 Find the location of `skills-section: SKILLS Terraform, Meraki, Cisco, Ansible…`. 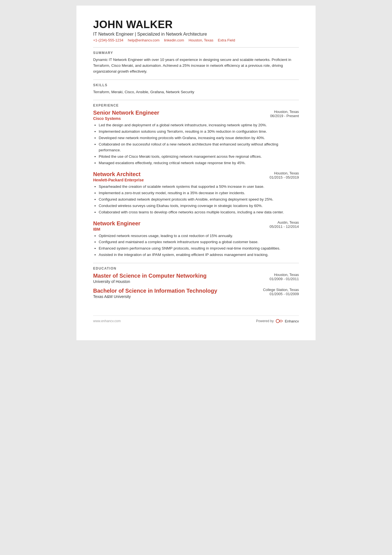

skills-section: SKILLS Terraform, Meraki, Cisco, Ansible… is located at coordinates (196, 89).